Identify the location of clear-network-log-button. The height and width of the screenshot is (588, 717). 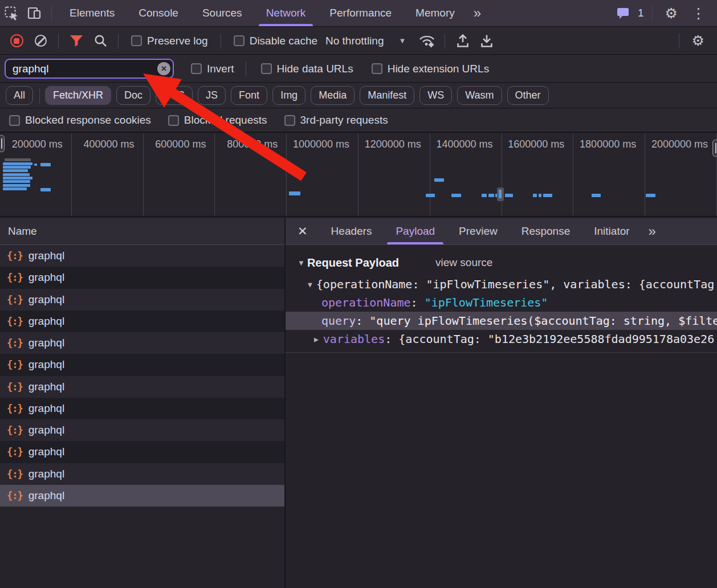
(40, 41).